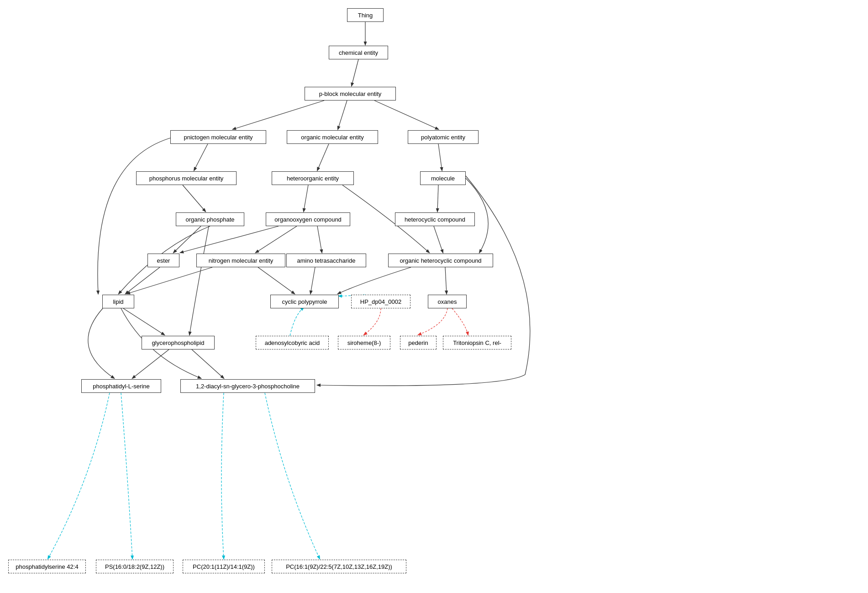 This screenshot has width=868, height=593. What do you see at coordinates (163, 260) in the screenshot?
I see `node-ester: ester` at bounding box center [163, 260].